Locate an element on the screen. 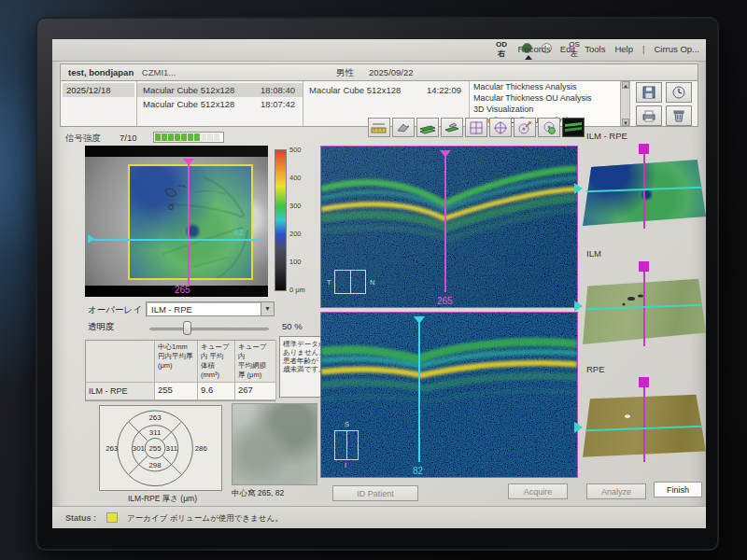  menu-cirrus-op: Cirrus Op... is located at coordinates (676, 49).